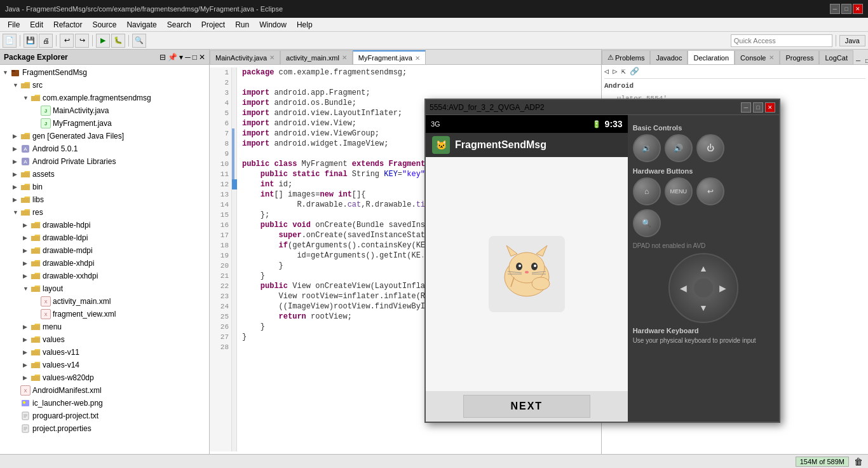  Describe the element at coordinates (735, 57) in the screenshot. I see `right-tabs: ⚠ Problems Javadoc Declaration Console ✕…` at that location.